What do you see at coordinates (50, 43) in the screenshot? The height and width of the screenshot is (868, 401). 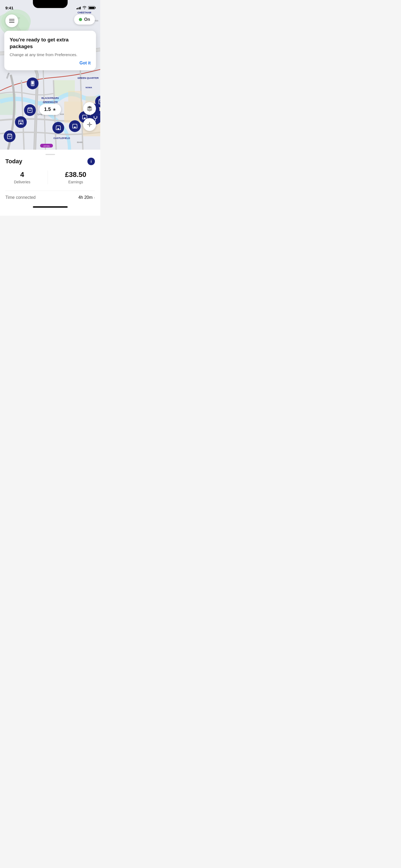 I see `popup-title: You're ready to get extra packages` at bounding box center [50, 43].